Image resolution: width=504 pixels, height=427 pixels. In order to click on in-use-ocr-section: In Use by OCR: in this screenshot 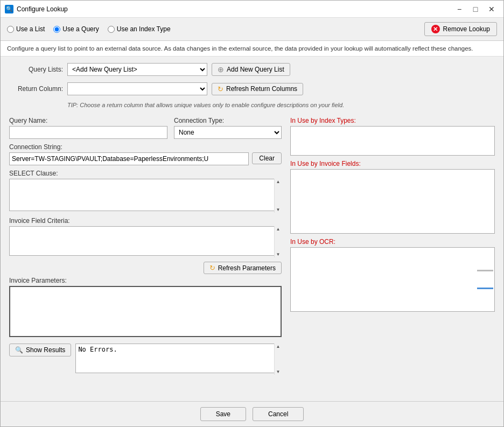, I will do `click(393, 275)`.